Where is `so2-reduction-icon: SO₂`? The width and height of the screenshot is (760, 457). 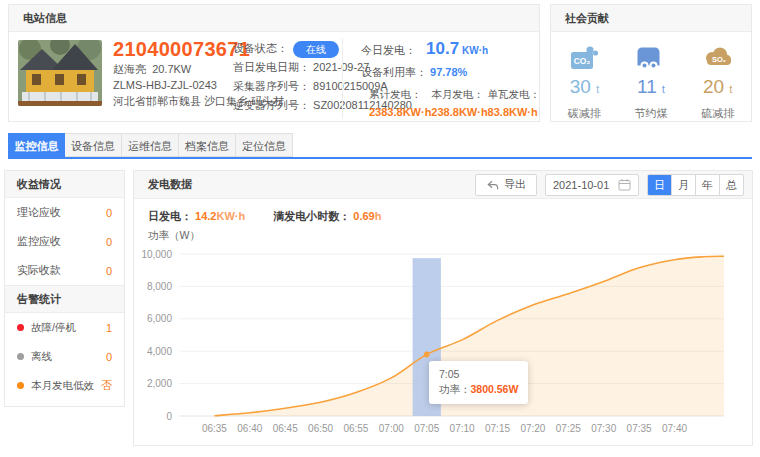
so2-reduction-icon: SO₂ is located at coordinates (718, 58).